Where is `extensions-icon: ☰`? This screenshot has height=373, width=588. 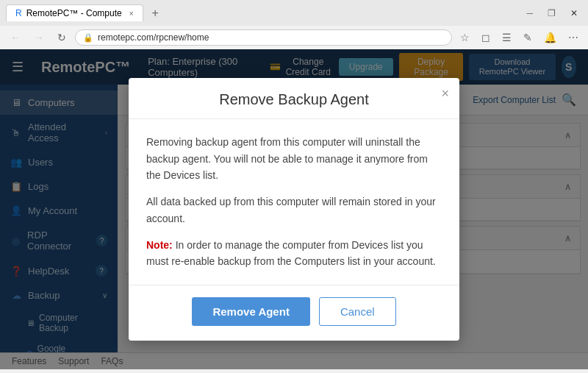 extensions-icon: ☰ is located at coordinates (507, 38).